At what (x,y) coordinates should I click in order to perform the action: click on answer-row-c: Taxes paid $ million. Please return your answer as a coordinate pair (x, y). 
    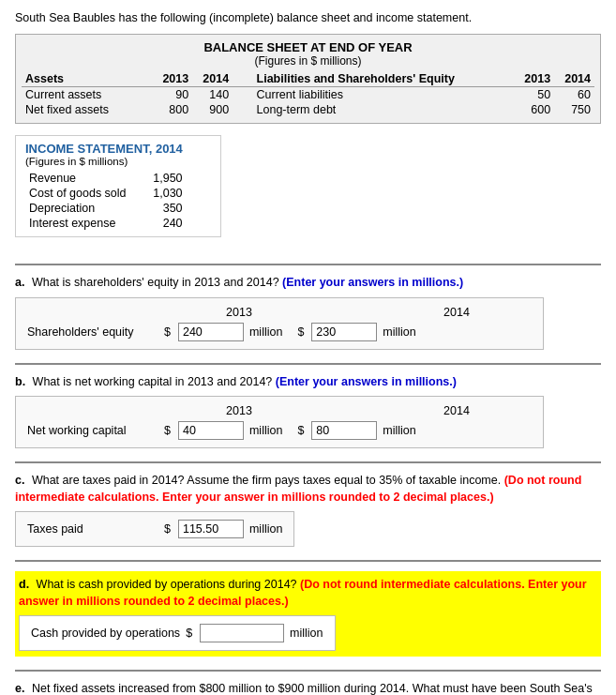
    Looking at the image, I should click on (155, 529).